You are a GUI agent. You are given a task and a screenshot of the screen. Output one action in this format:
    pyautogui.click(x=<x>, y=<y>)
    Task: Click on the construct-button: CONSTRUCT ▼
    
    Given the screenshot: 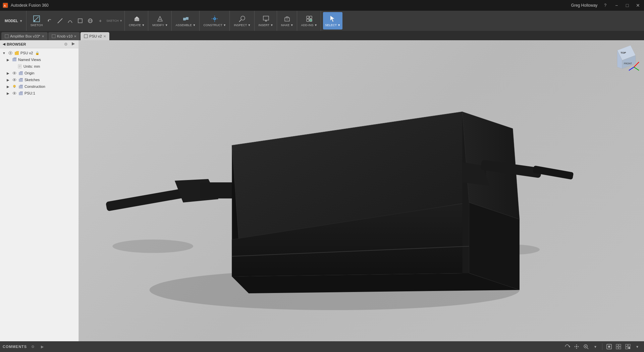 What is the action you would take?
    pyautogui.click(x=215, y=21)
    